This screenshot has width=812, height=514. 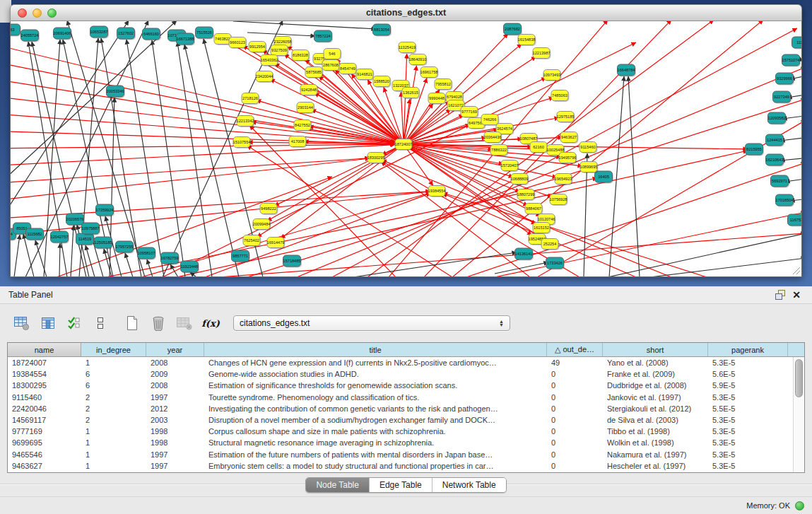 I want to click on graph-node: 12042757, so click(x=60, y=238).